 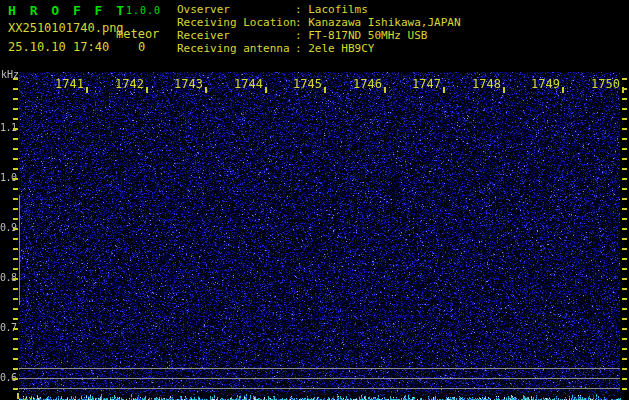 What do you see at coordinates (7, 378) in the screenshot?
I see `freq-tick-label: 0.6` at bounding box center [7, 378].